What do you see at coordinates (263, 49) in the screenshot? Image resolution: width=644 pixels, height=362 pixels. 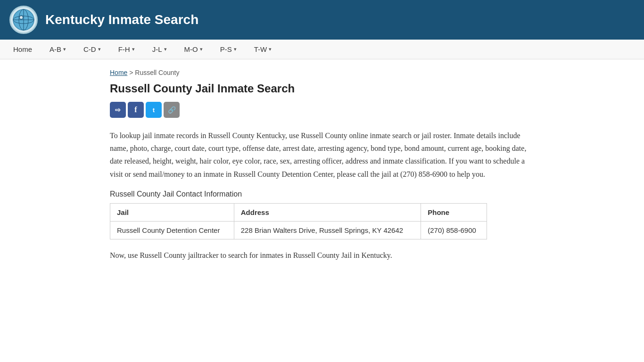 I see `nav-item-t-w: T-W▾` at bounding box center [263, 49].